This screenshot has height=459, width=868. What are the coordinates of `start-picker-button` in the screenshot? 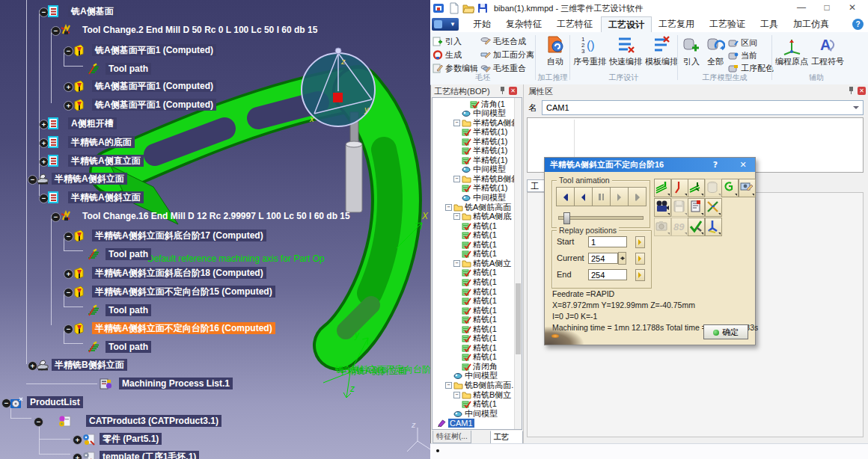 It's located at (641, 242).